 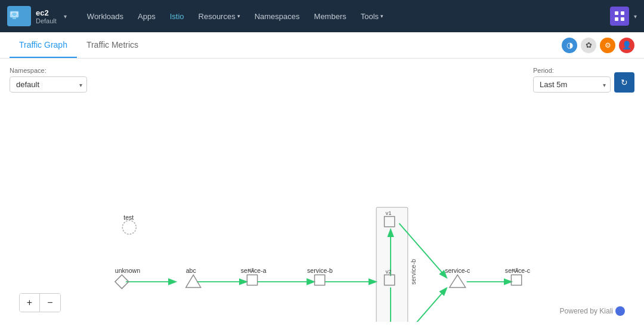 I want to click on node-service-b, so click(x=320, y=279).